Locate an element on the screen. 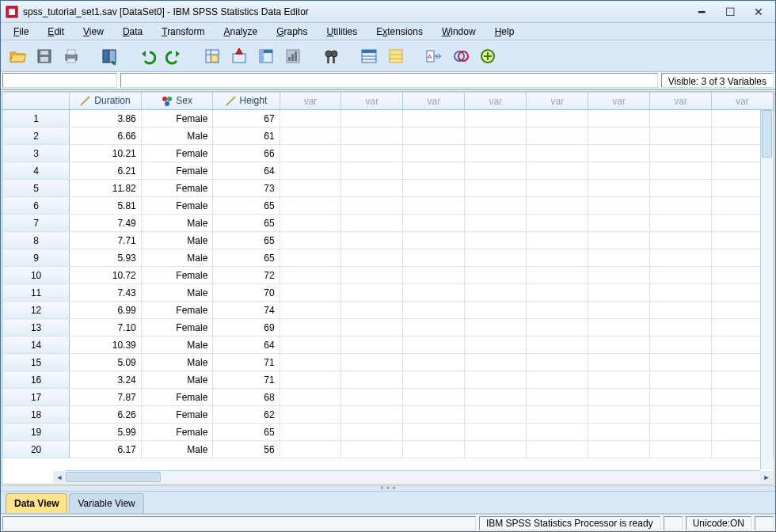  tab-data-view: Data View is located at coordinates (36, 504).